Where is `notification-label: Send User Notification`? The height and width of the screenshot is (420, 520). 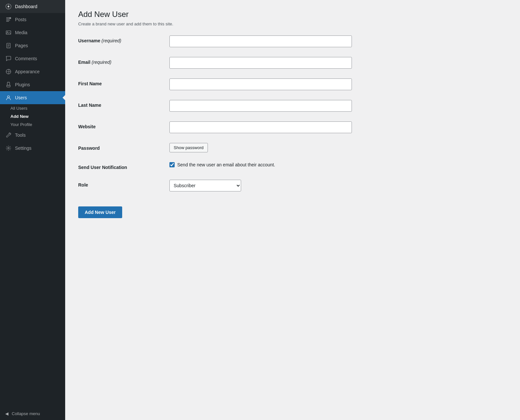 notification-label: Send User Notification is located at coordinates (124, 166).